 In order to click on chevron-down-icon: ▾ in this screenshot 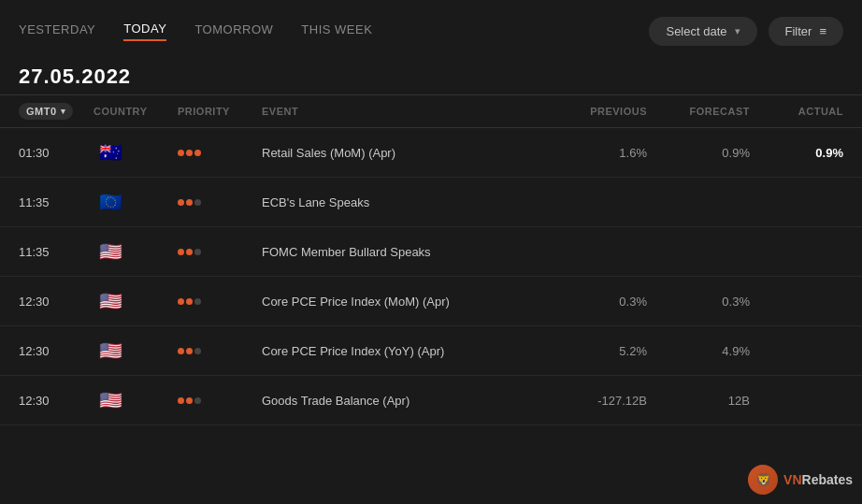, I will do `click(738, 32)`.